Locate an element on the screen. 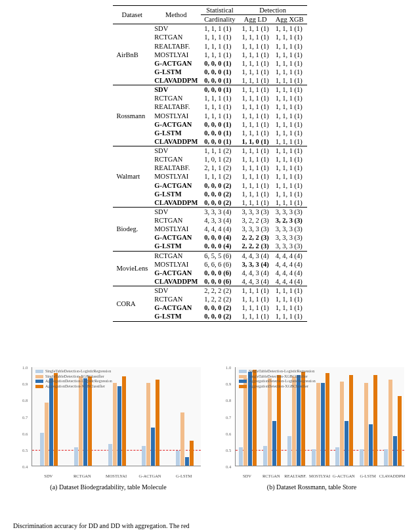 The width and height of the screenshot is (420, 532). hdr-statistical: Statistical is located at coordinates (219, 11).